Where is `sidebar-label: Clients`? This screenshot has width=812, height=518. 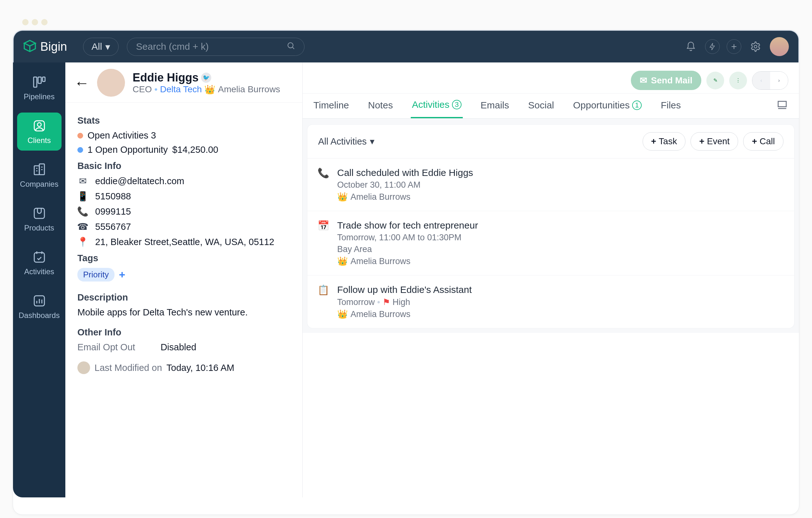
sidebar-label: Clients is located at coordinates (39, 141).